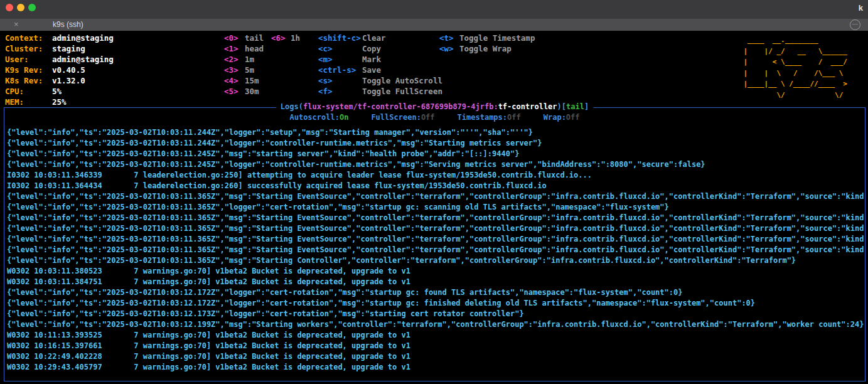 This screenshot has height=384, width=868. Describe the element at coordinates (487, 43) in the screenshot. I see `hotkeys-toggle-column: <t>Toggle Timestamp <w>Toggle Wrap` at that location.